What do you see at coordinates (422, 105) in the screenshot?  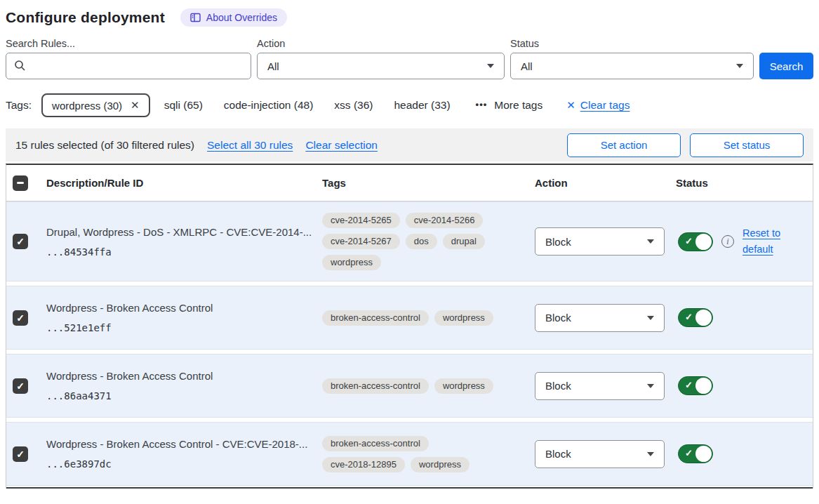 I see `tag-link-header: header (33)` at bounding box center [422, 105].